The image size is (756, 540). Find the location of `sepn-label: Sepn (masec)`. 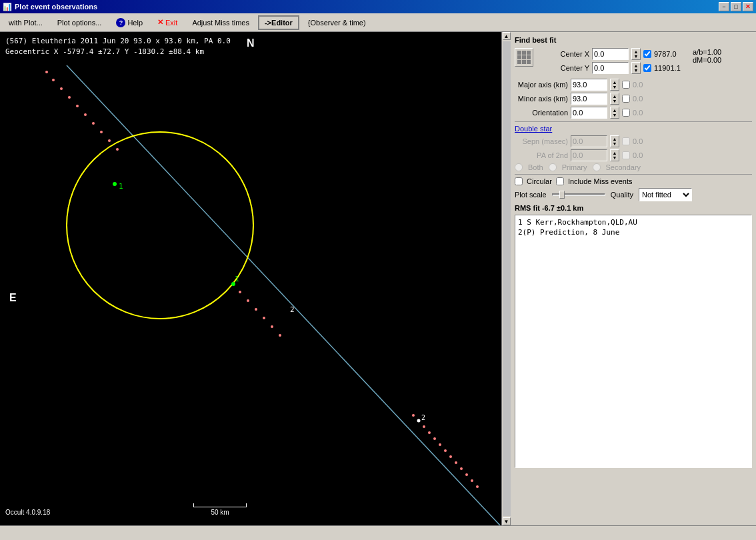

sepn-label: Sepn (masec) is located at coordinates (541, 141).